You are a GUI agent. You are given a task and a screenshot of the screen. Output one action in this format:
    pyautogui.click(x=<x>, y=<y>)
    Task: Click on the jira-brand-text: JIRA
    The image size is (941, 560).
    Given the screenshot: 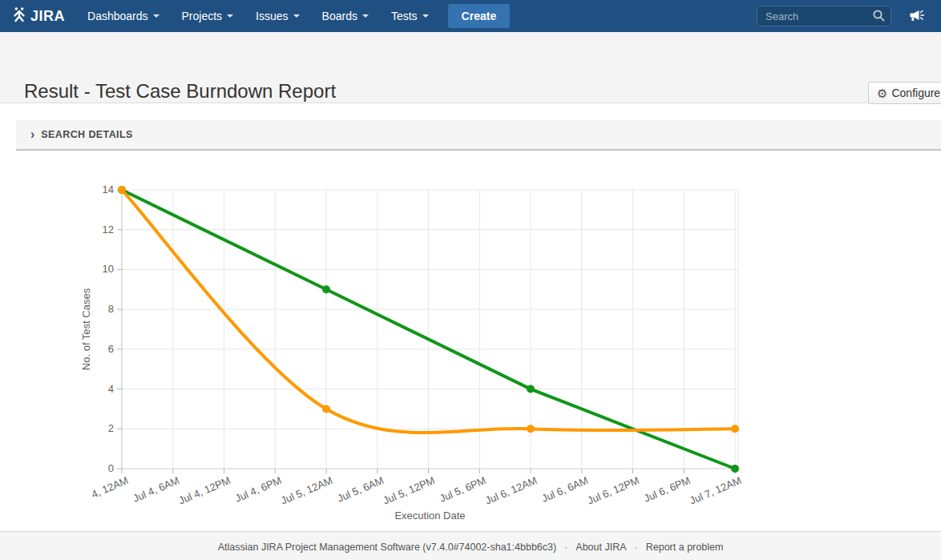 What is the action you would take?
    pyautogui.click(x=48, y=16)
    